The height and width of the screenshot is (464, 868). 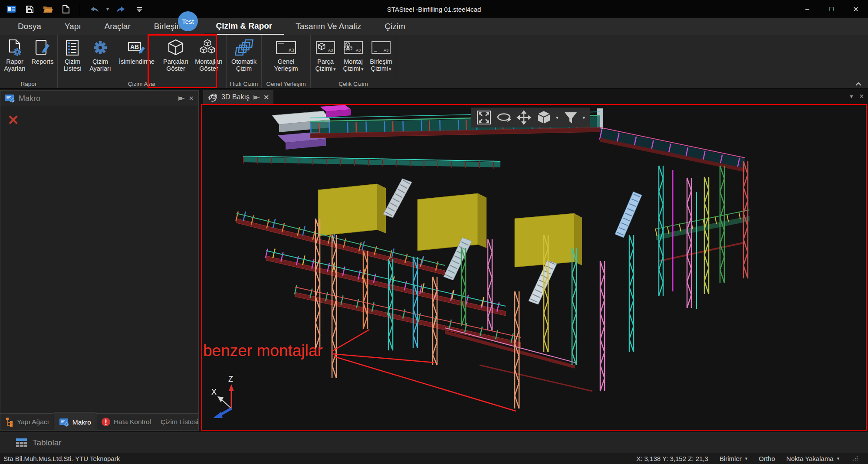 I want to click on snap-caret-icon: ▾, so click(x=838, y=459).